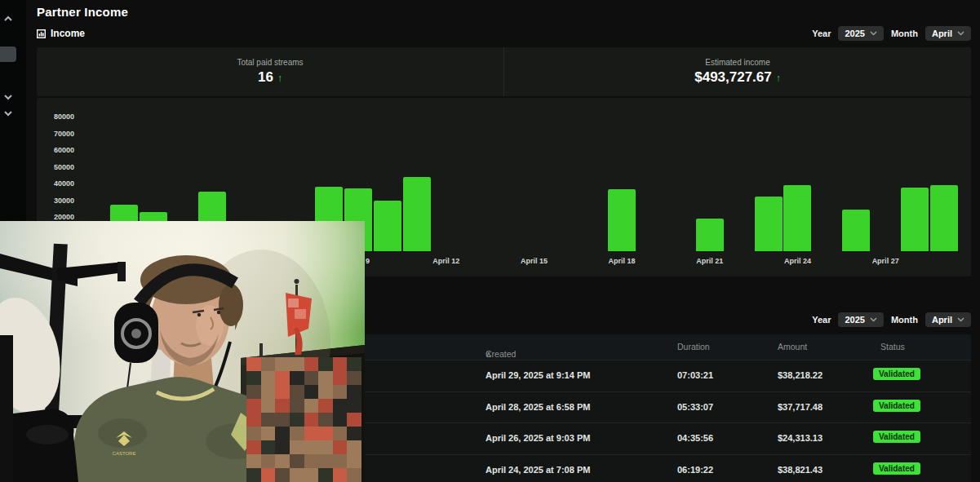 Image resolution: width=980 pixels, height=482 pixels. Describe the element at coordinates (695, 375) in the screenshot. I see `duration-cell: 07:03:21` at that location.